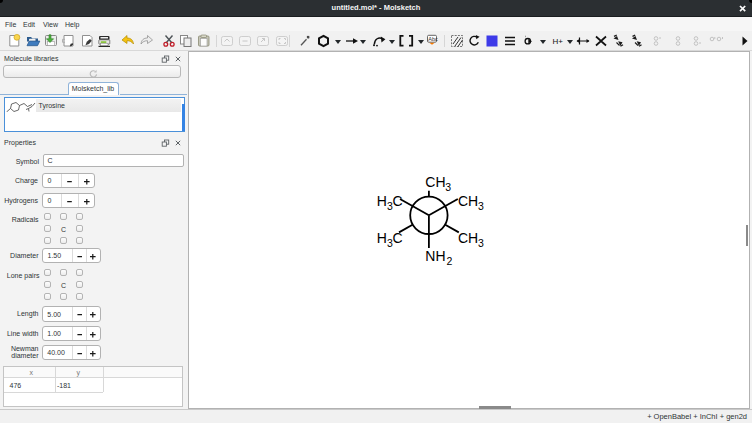 The width and height of the screenshot is (752, 423). Describe the element at coordinates (435, 256) in the screenshot. I see `svg-text: NH` at that location.